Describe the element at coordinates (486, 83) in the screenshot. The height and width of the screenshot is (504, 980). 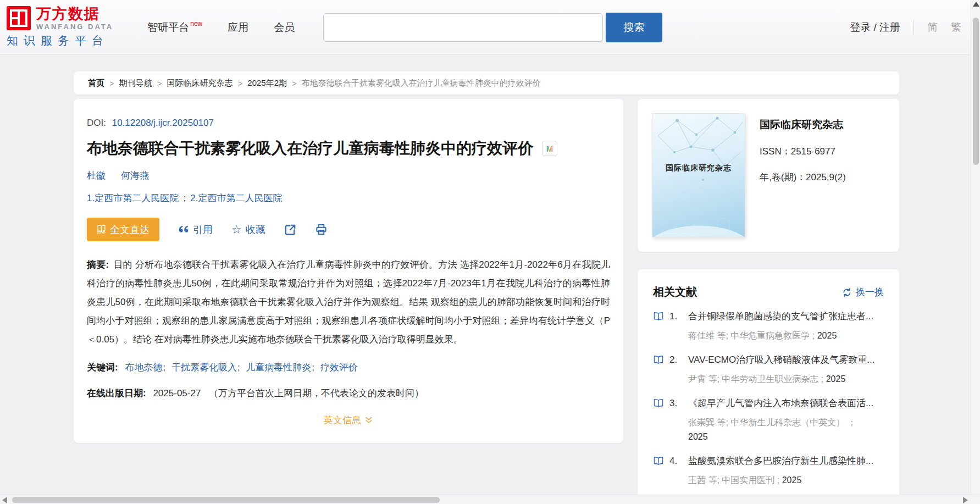
I see `breadcrumb: 首页 > 期刊导航 > 国际临床研究杂志 > 2025年2期 > 布地奈德联合干…` at that location.